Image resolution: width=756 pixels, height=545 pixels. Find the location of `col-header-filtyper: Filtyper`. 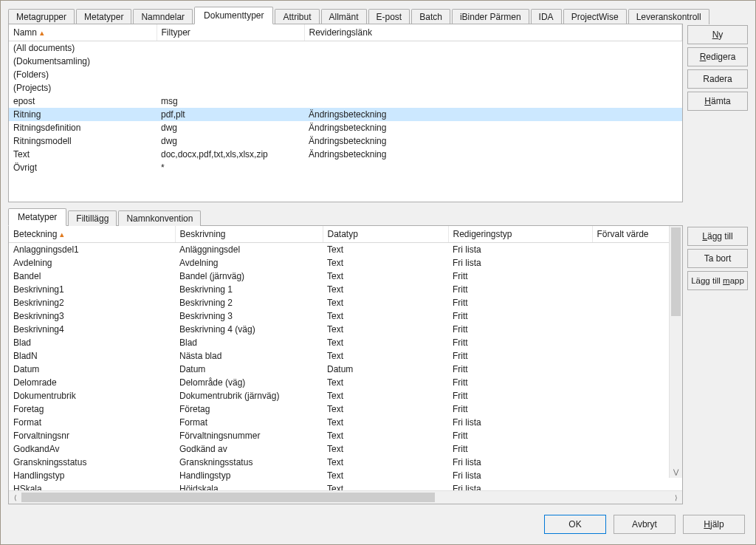

col-header-filtyper: Filtyper is located at coordinates (230, 32).